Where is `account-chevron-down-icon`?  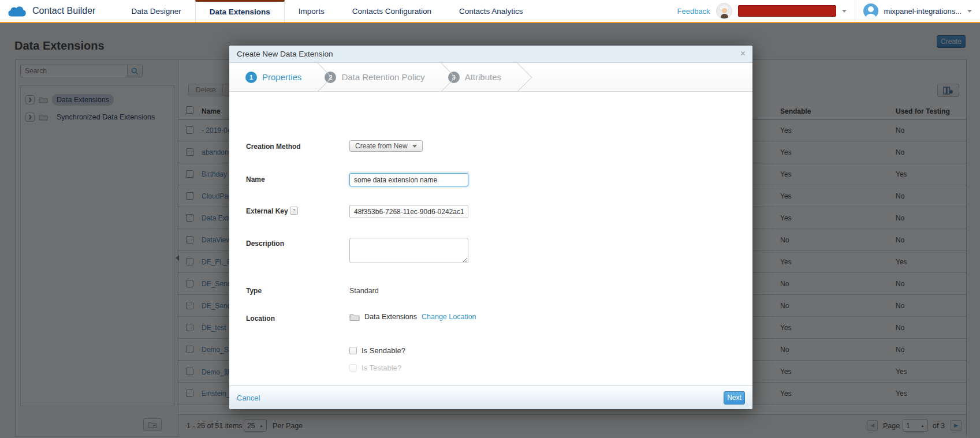 account-chevron-down-icon is located at coordinates (970, 12).